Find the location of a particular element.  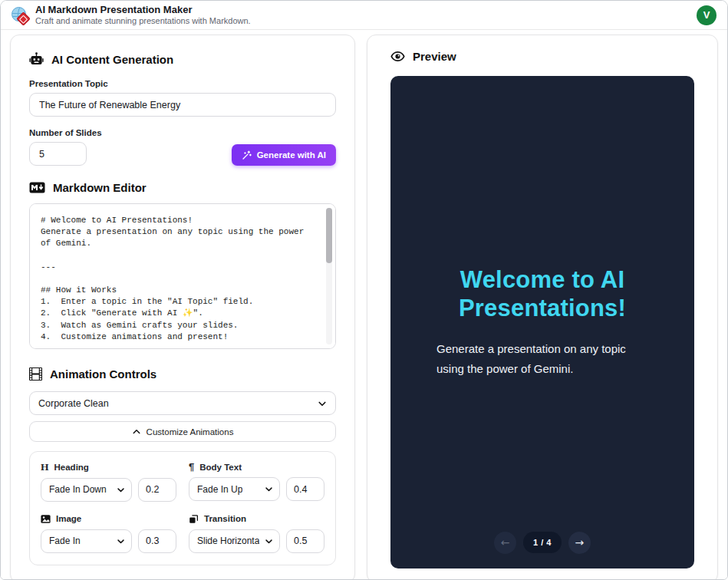

eye-icon is located at coordinates (397, 57).